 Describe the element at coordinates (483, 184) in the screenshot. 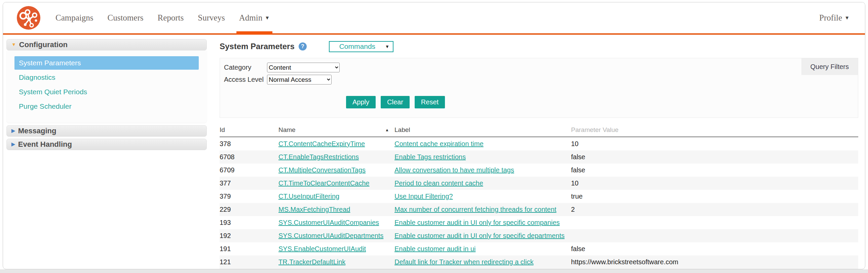

I see `cell-label: Period to clean content cache` at that location.